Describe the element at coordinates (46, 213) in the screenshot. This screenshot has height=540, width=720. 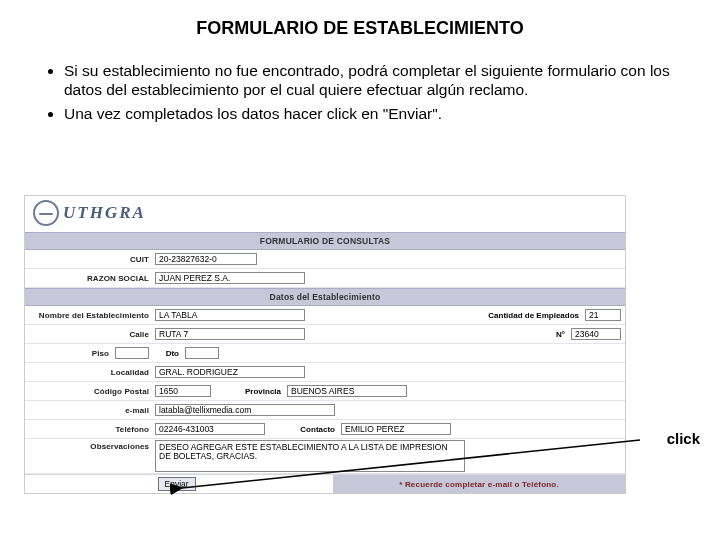
I see `logo-icon` at that location.